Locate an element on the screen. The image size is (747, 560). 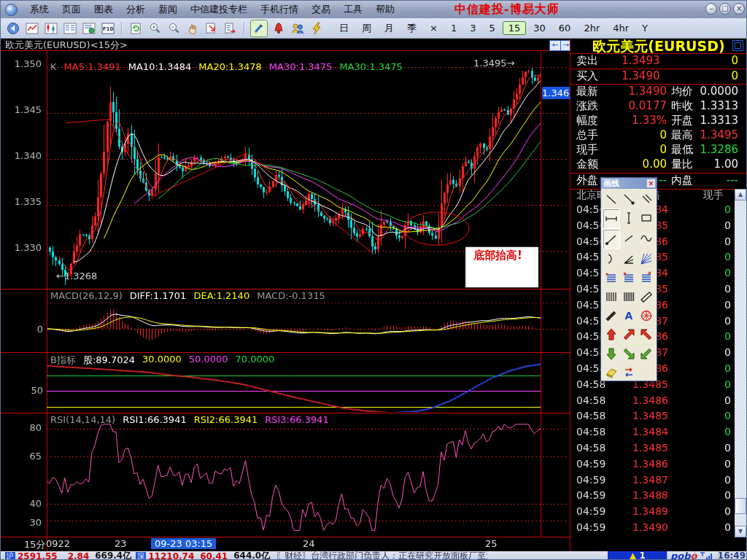
menu-item: 手机行情 is located at coordinates (279, 9).